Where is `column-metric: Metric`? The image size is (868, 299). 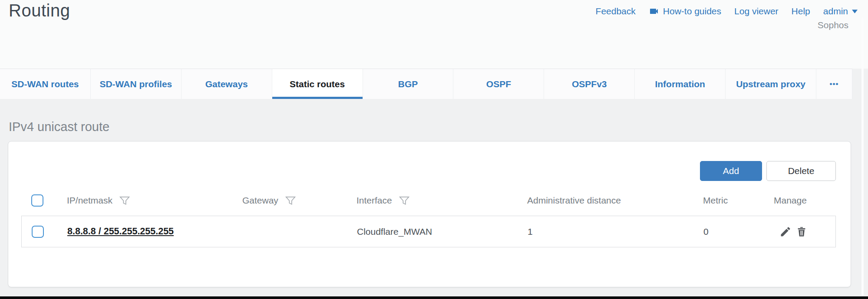
column-metric: Metric is located at coordinates (738, 200).